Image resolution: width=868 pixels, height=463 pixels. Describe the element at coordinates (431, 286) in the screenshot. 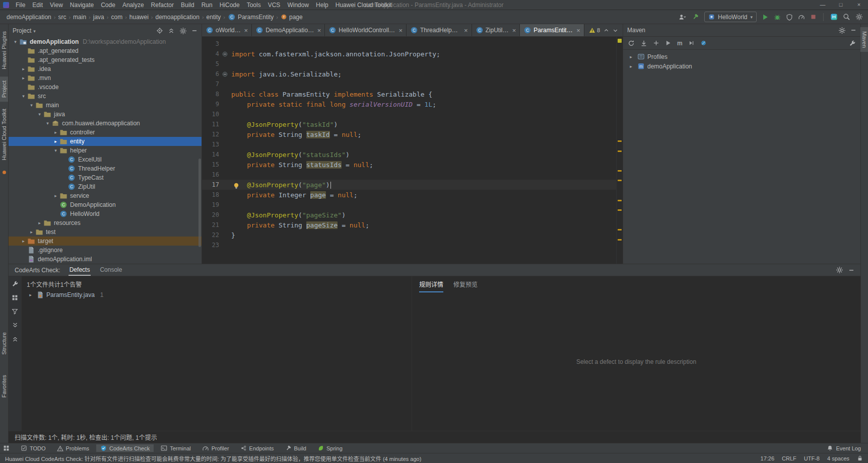

I see `detail-tab-rule-details: 规则详情` at that location.